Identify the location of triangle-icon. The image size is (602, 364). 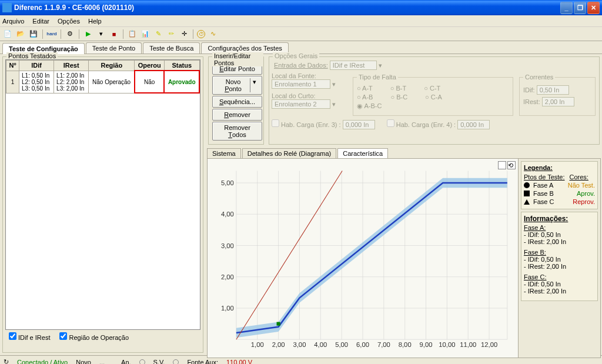
(527, 202).